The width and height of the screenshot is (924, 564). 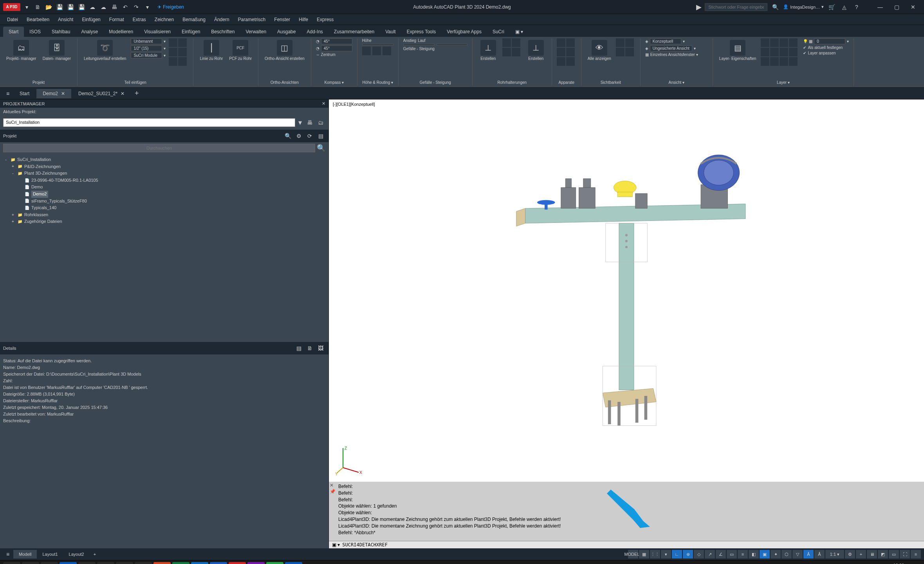 What do you see at coordinates (378, 51) in the screenshot?
I see `routing-btns` at bounding box center [378, 51].